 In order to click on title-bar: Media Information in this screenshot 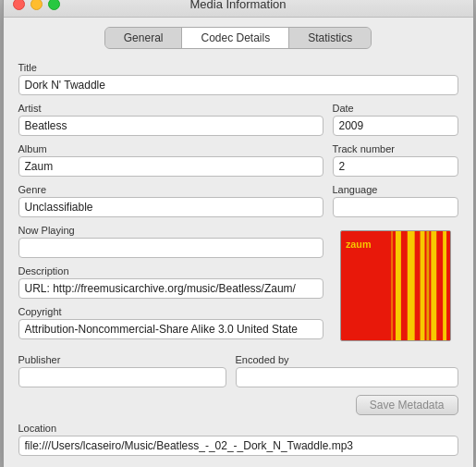, I will do `click(238, 9)`.